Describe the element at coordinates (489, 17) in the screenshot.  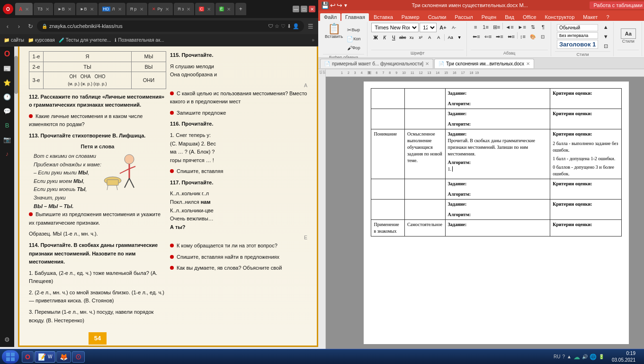
I see `tab-review: Рецен` at that location.